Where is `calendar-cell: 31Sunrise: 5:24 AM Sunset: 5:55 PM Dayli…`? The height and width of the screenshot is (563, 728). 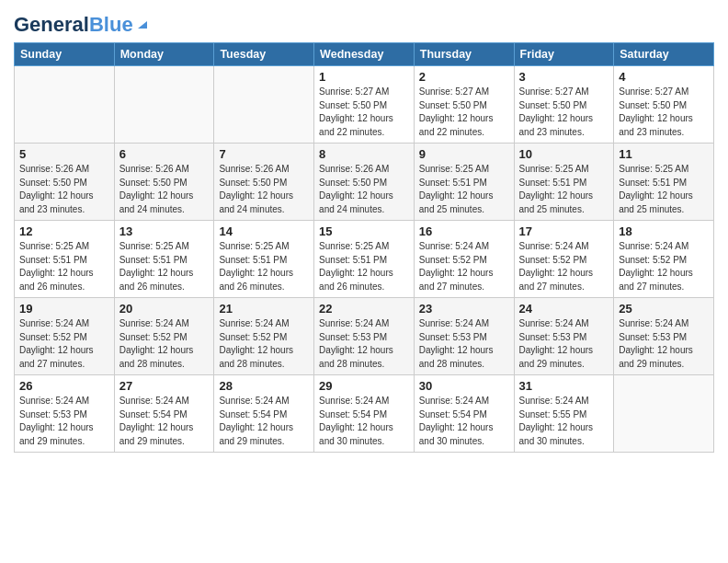 calendar-cell: 31Sunrise: 5:24 AM Sunset: 5:55 PM Dayli… is located at coordinates (564, 414).